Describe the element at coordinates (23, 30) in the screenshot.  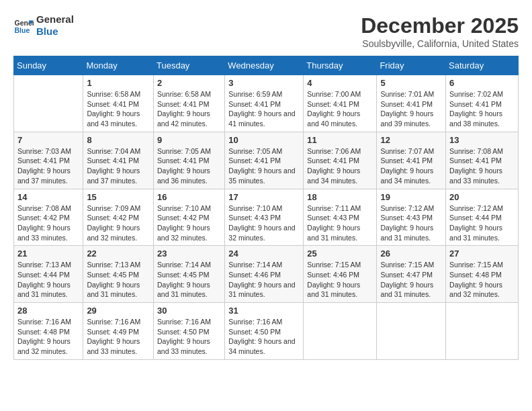
I see `svg-text: Blue` at that location.